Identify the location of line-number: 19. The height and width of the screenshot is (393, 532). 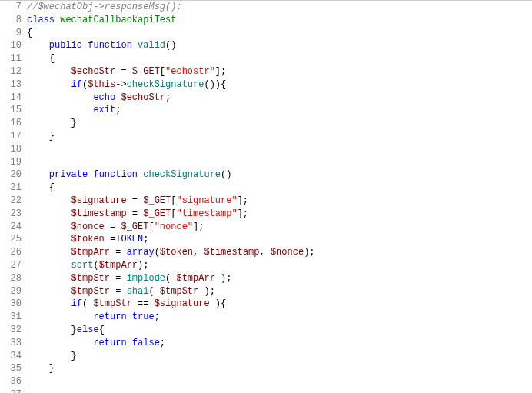
(11, 163).